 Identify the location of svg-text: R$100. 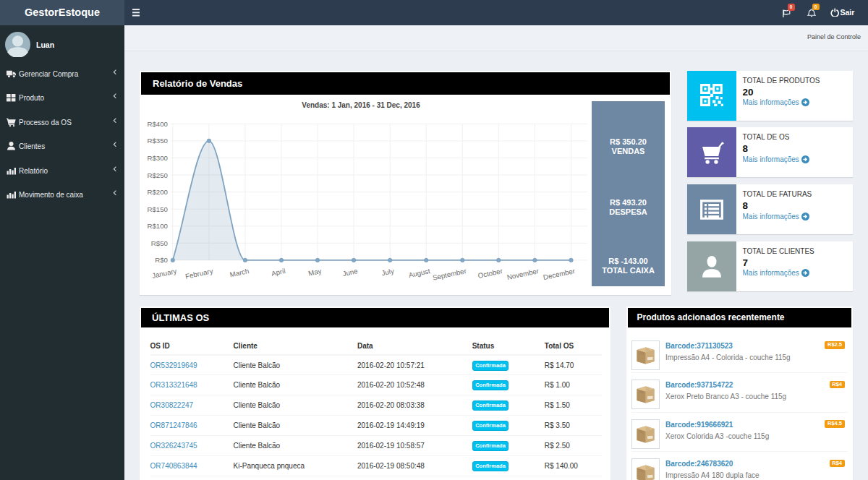
(158, 226).